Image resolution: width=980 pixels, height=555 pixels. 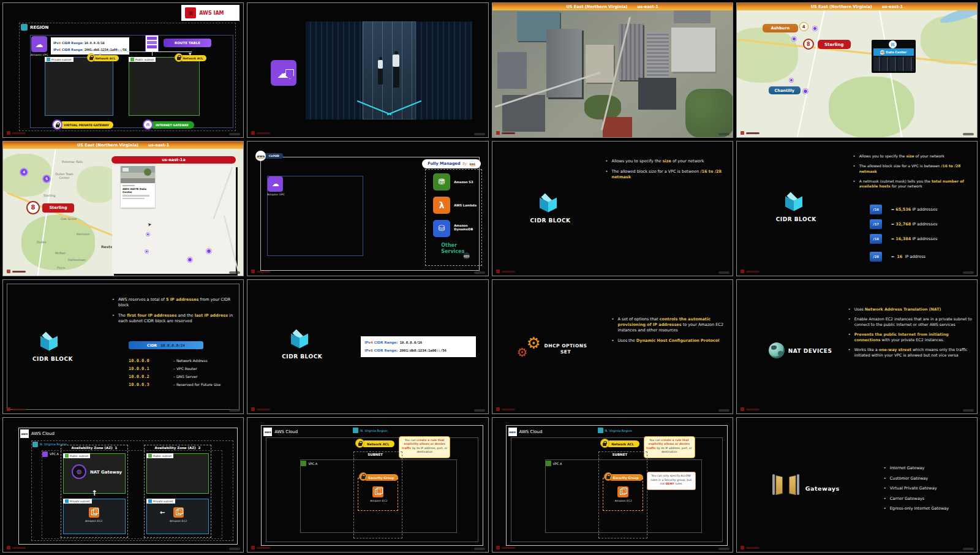 I want to click on subnet-label: SUBNET, so click(x=620, y=455).